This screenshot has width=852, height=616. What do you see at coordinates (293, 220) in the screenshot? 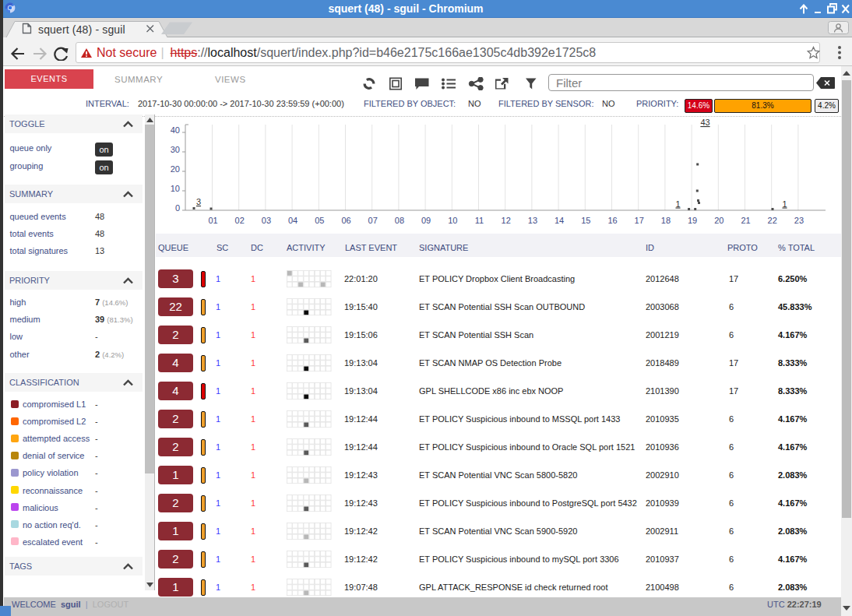
I see `svg-text: 04` at bounding box center [293, 220].